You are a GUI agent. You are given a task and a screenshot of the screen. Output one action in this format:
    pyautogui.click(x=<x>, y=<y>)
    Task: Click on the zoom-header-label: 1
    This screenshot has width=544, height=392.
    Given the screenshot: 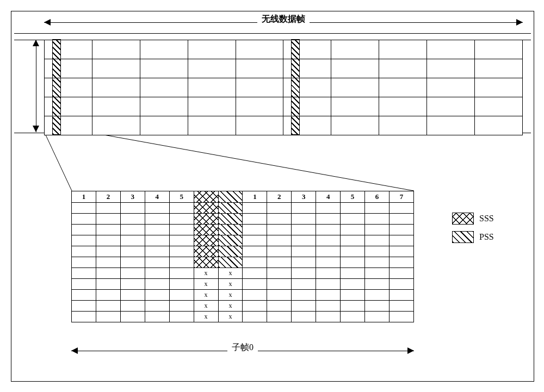 What is the action you would take?
    pyautogui.click(x=84, y=197)
    